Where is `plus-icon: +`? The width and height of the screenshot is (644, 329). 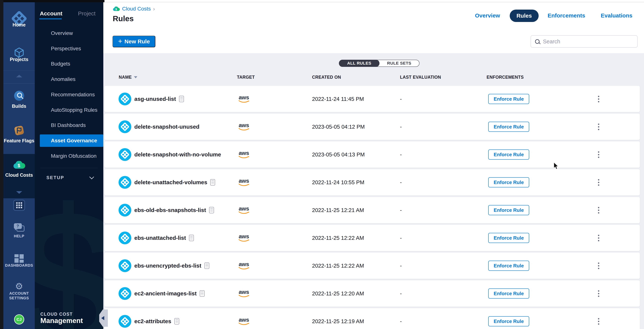 plus-icon: + is located at coordinates (120, 41).